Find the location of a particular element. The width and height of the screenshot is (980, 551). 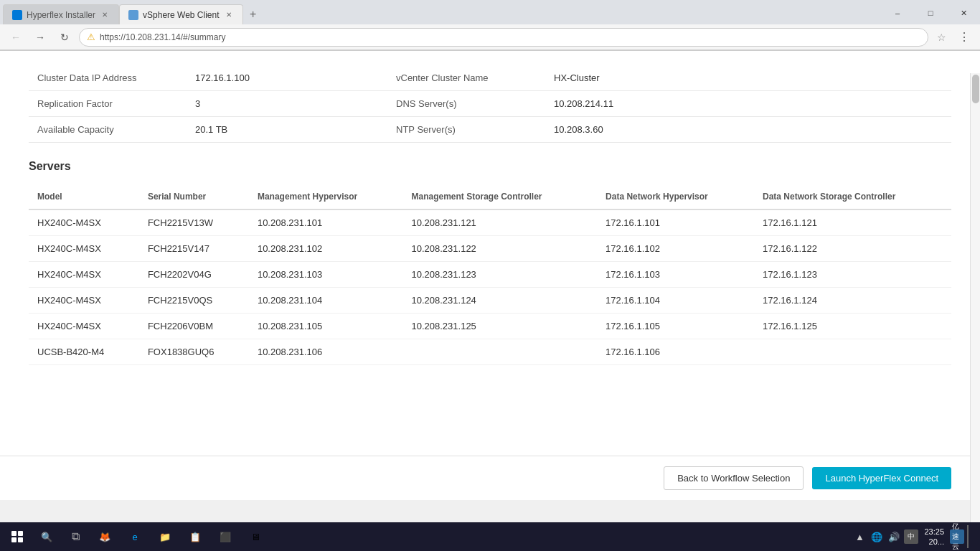

table-cell: 172.16.1.124 is located at coordinates (852, 301).